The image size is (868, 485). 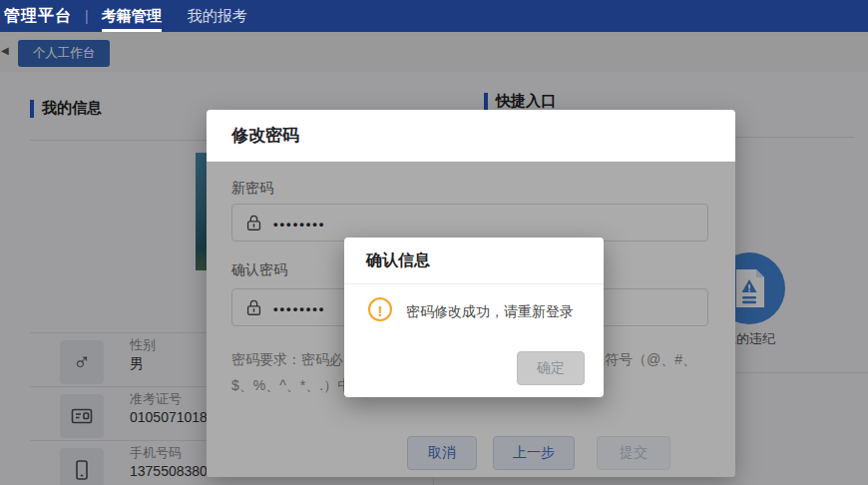 What do you see at coordinates (132, 16) in the screenshot?
I see `nav-item-exam-records: 考籍管理` at bounding box center [132, 16].